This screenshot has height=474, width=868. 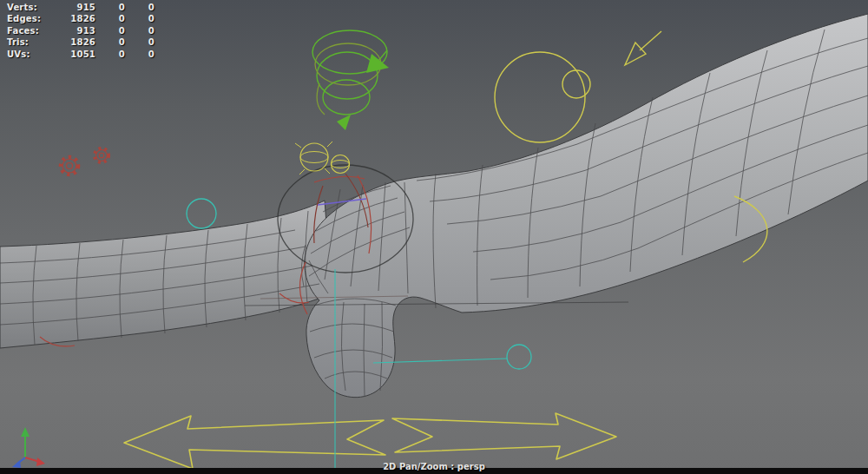 I want to click on hud-count: 915, so click(x=74, y=9).